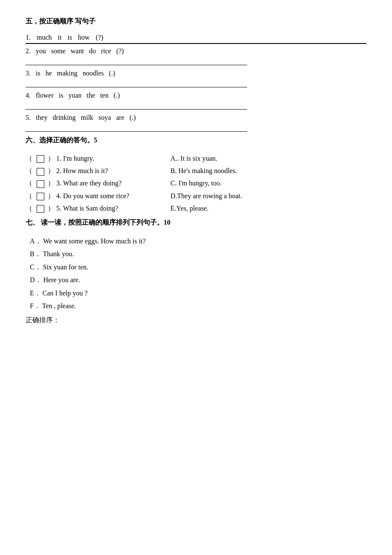 The height and width of the screenshot is (555, 392). Describe the element at coordinates (29, 208) in the screenshot. I see `paren-open-5: （` at that location.